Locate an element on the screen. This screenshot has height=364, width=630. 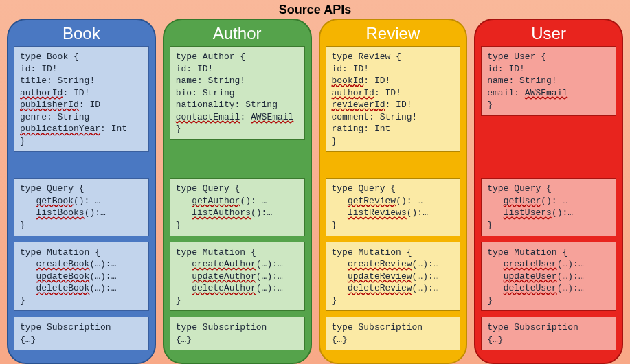
author-query-def: type Query { getAuthor(): … listAuthors(… is located at coordinates (238, 207).